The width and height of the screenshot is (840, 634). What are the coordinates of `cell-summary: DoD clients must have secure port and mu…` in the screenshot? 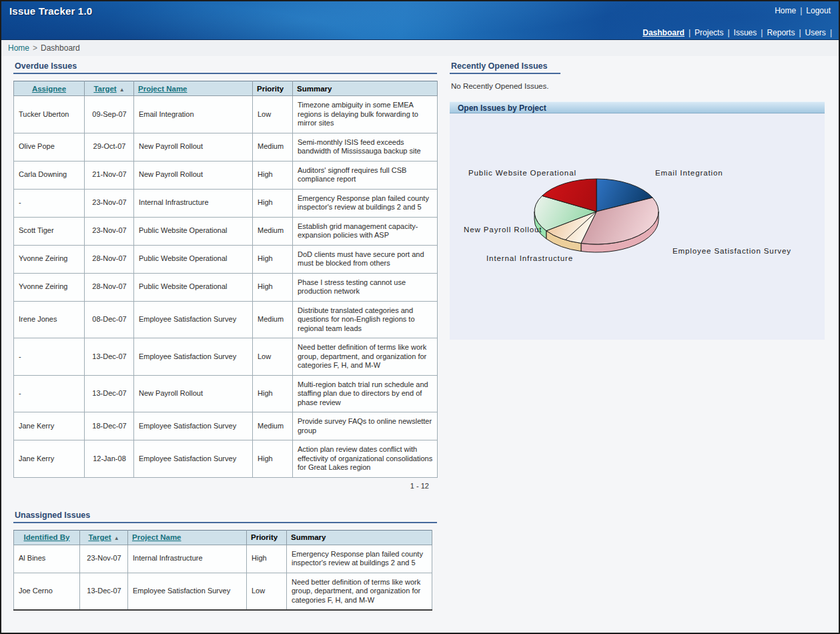 It's located at (366, 259).